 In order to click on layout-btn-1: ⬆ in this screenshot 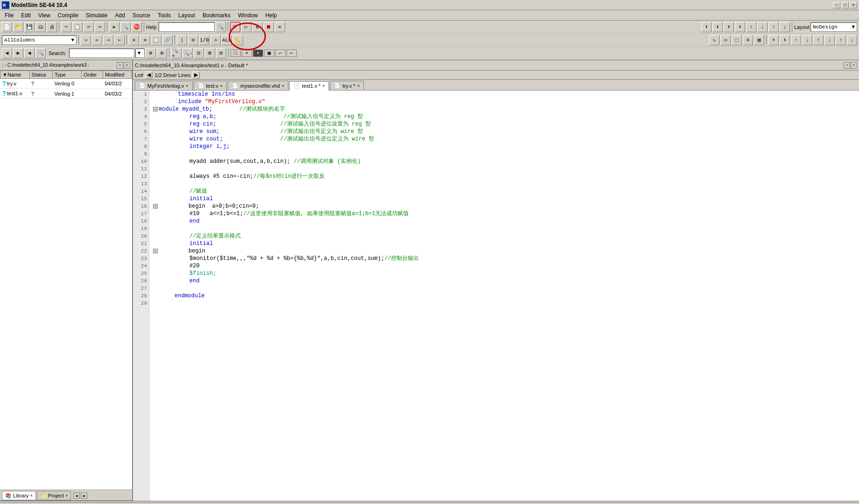, I will do `click(706, 27)`.